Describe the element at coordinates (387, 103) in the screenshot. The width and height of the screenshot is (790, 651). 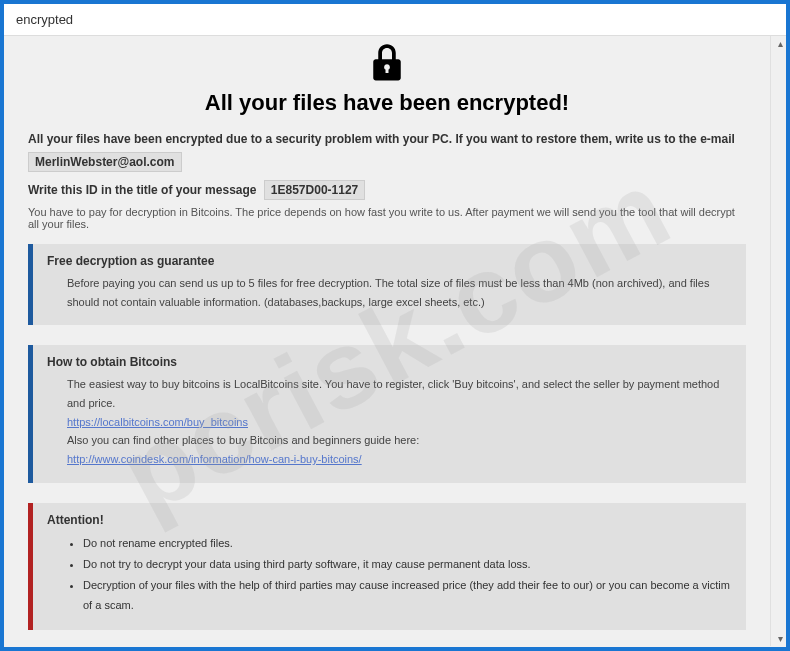
I see `page-title: All your files have been encrypted!` at that location.